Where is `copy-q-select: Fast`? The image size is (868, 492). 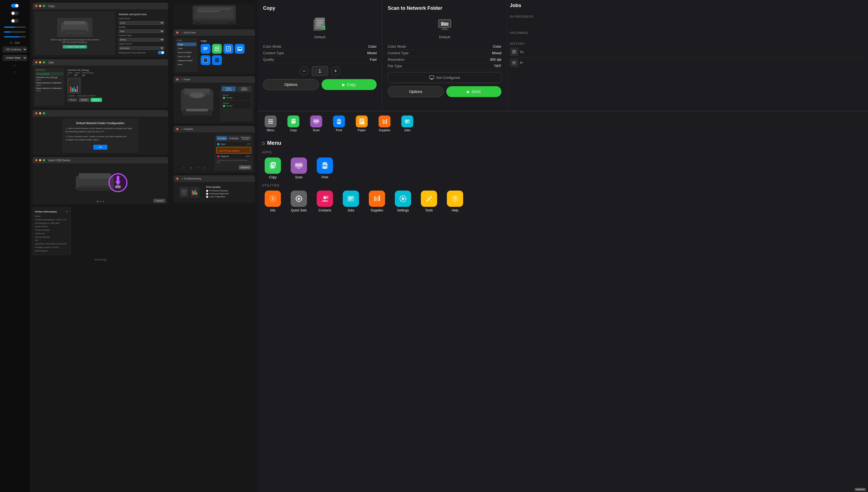 copy-q-select: Fast is located at coordinates (141, 31).